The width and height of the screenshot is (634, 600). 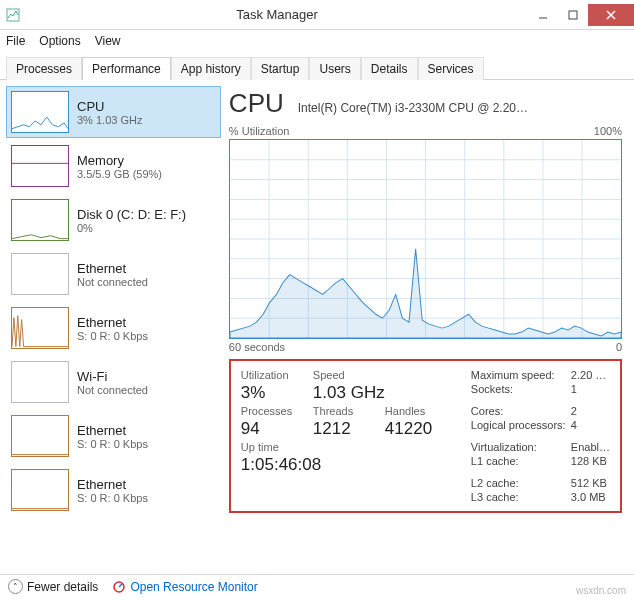 What do you see at coordinates (521, 465) in the screenshot?
I see `label-l1: L1 cache:` at bounding box center [521, 465].